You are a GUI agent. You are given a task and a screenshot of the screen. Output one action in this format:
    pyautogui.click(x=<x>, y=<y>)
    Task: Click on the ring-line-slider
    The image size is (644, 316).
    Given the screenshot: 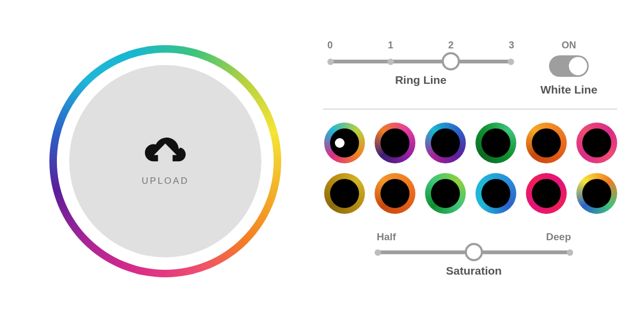 What is the action you would take?
    pyautogui.click(x=421, y=61)
    